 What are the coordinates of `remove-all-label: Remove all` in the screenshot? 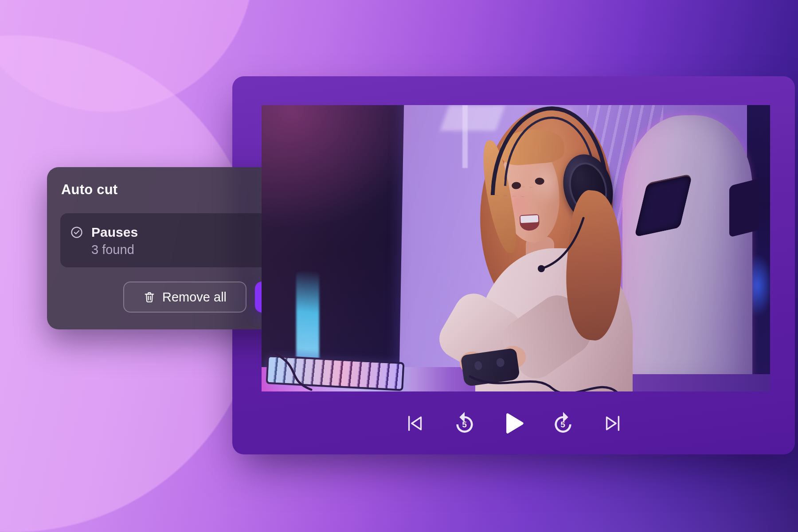 It's located at (194, 297).